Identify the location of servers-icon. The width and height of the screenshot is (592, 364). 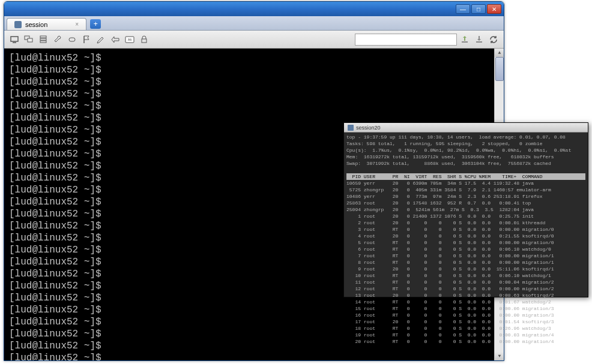
(43, 40).